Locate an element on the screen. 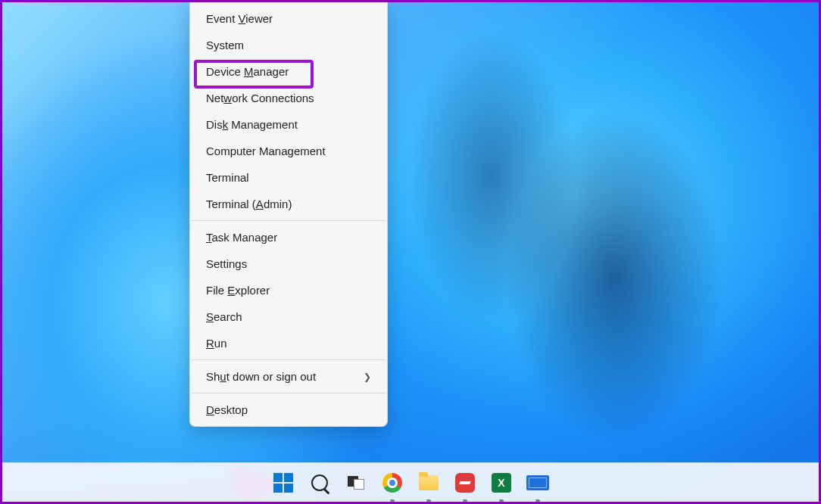 This screenshot has width=821, height=504. menu-item-label: Device Manager is located at coordinates (247, 71).